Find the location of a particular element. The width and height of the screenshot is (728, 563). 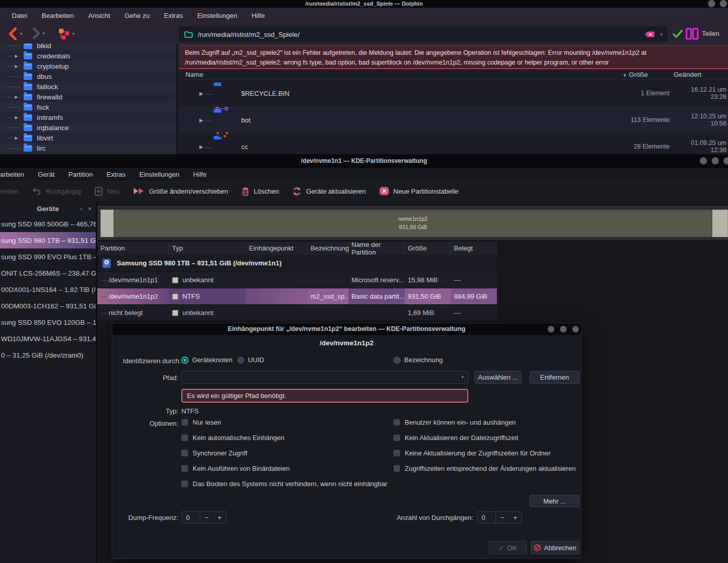

ok-button: ✓ OK is located at coordinates (508, 548).